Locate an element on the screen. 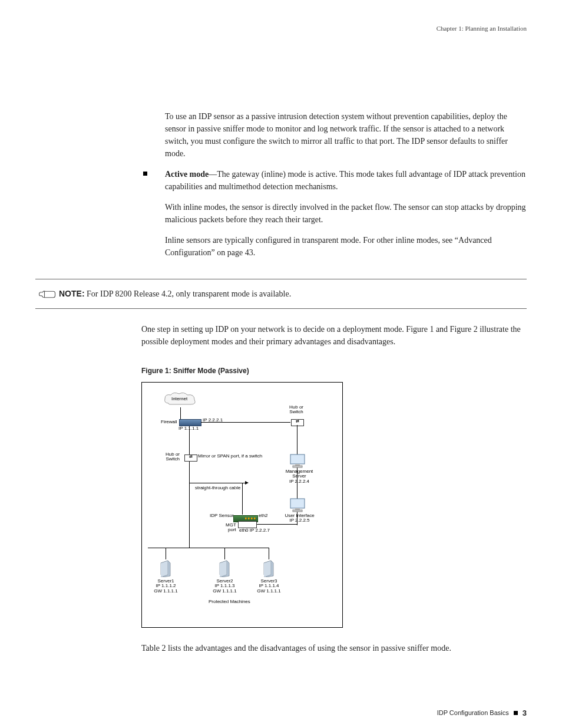 The width and height of the screenshot is (562, 728). server2-label: Server2IP 1.1.1.3GW 1.1.1.1 is located at coordinates (225, 587).